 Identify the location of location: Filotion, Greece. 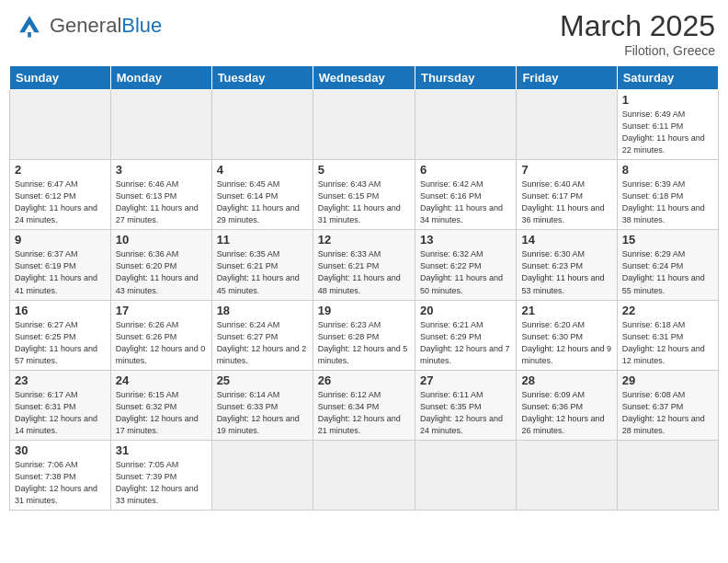
(638, 51).